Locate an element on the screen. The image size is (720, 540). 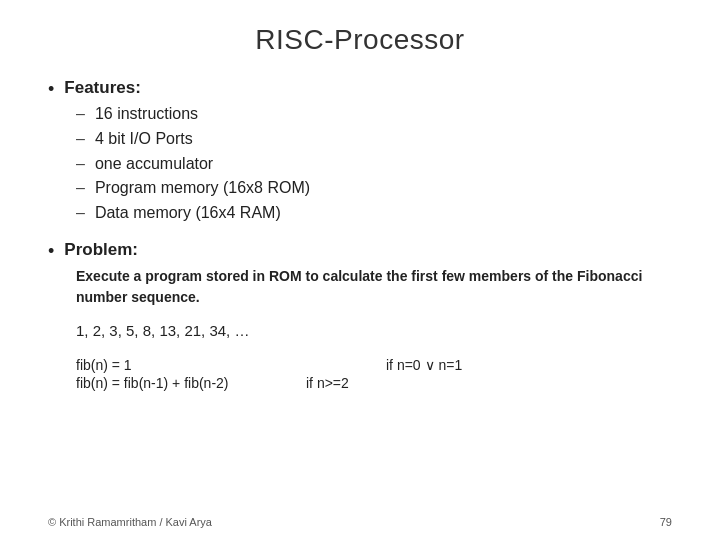
page-title: RISC-Processor is located at coordinates (360, 40).